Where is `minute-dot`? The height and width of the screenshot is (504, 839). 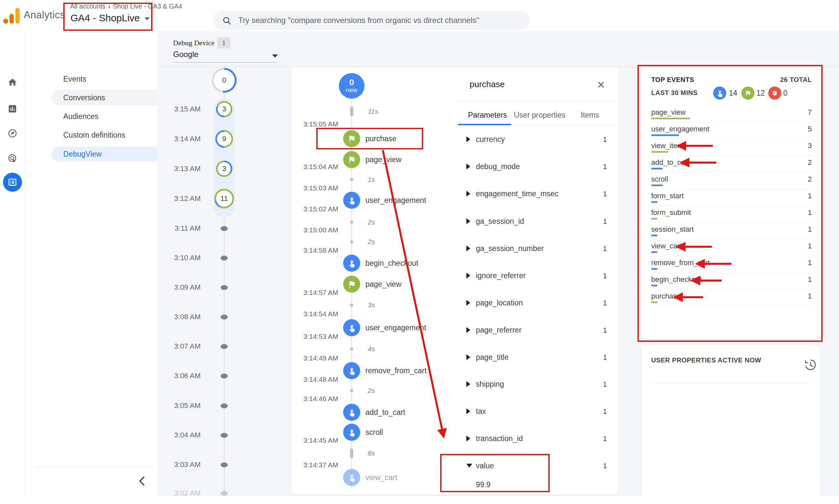
minute-dot is located at coordinates (224, 287).